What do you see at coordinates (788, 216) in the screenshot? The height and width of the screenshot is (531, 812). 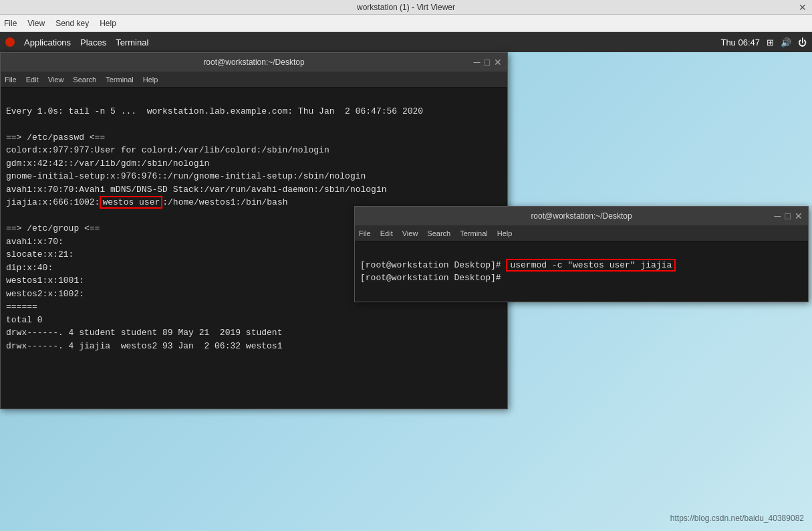 I see `term2-maximize-button: □` at bounding box center [788, 216].